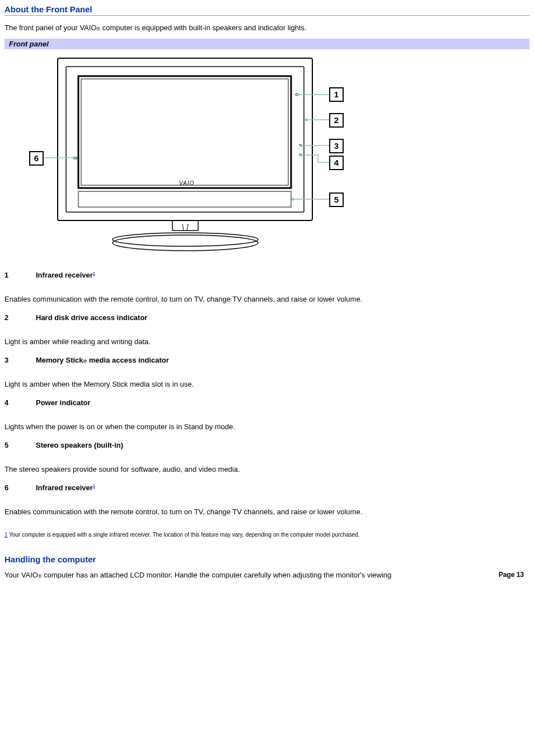  I want to click on callout-4: 4, so click(336, 163).